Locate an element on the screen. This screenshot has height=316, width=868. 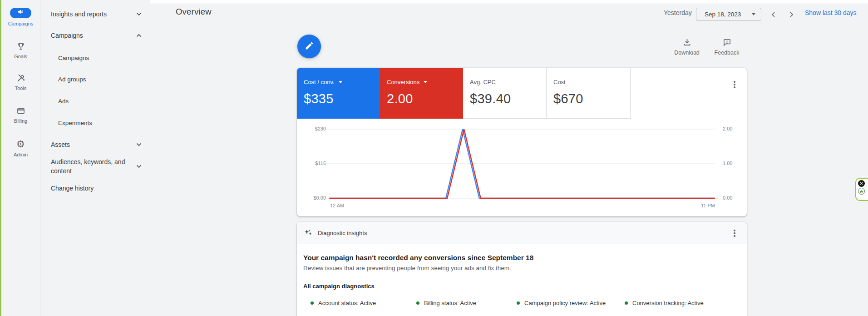
nav-item-label: Change history is located at coordinates (67, 188).